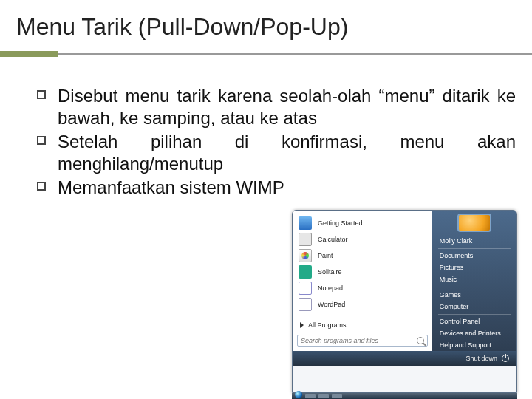 The image size is (532, 399). What do you see at coordinates (305, 239) in the screenshot?
I see `calculator-icon` at bounding box center [305, 239].